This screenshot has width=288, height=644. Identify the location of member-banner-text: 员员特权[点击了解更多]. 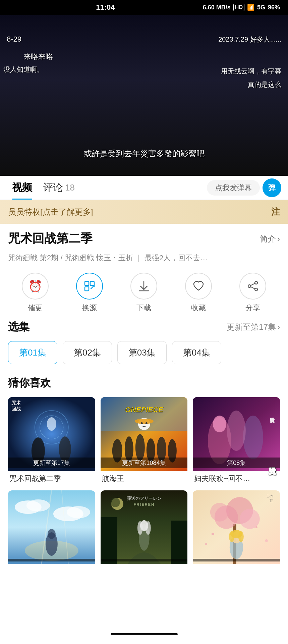
(50, 212).